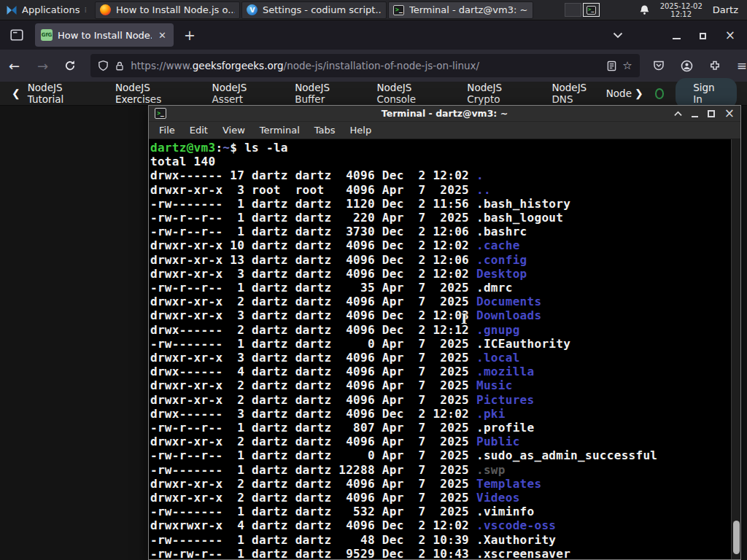 The width and height of the screenshot is (747, 560). Describe the element at coordinates (441, 162) in the screenshot. I see `terminal-total-line: total 140` at that location.